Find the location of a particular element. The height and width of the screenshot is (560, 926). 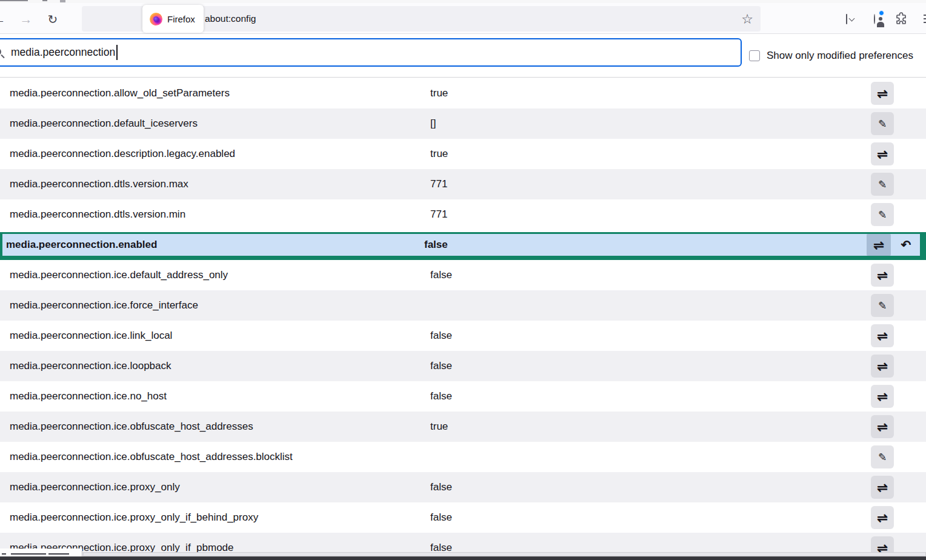

firefox-logo-icon is located at coordinates (156, 19).